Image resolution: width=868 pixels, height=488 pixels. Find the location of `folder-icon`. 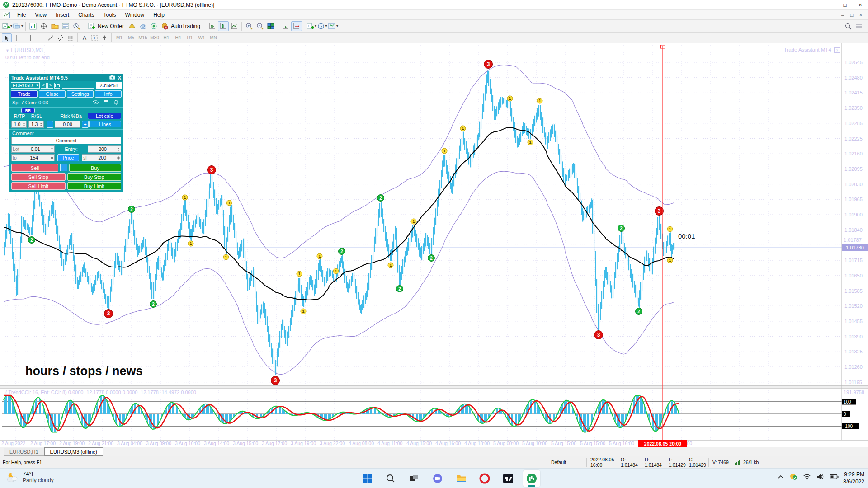

folder-icon is located at coordinates (57, 86).